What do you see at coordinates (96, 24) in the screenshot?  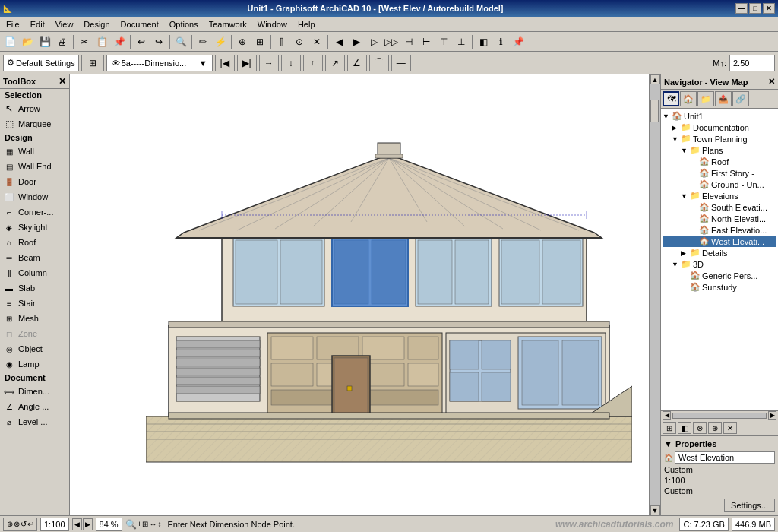 I see `menu-design: Design` at bounding box center [96, 24].